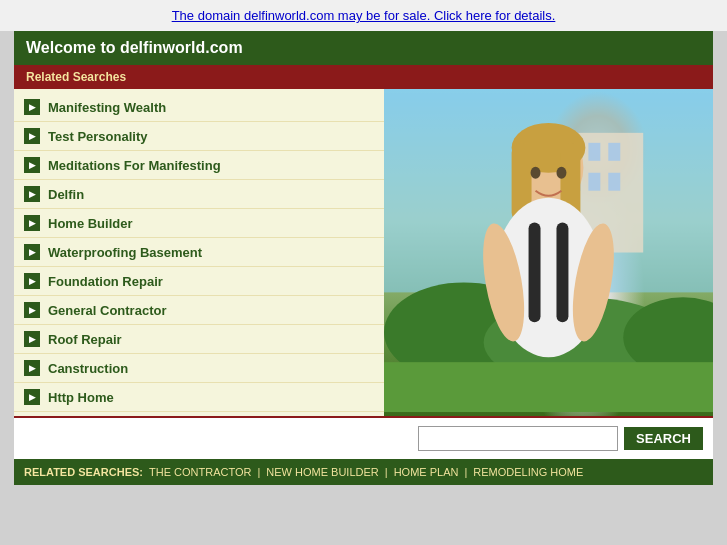 The image size is (727, 545). Describe the element at coordinates (528, 472) in the screenshot. I see `bottom-bar-link: REMODELING HOME` at that location.